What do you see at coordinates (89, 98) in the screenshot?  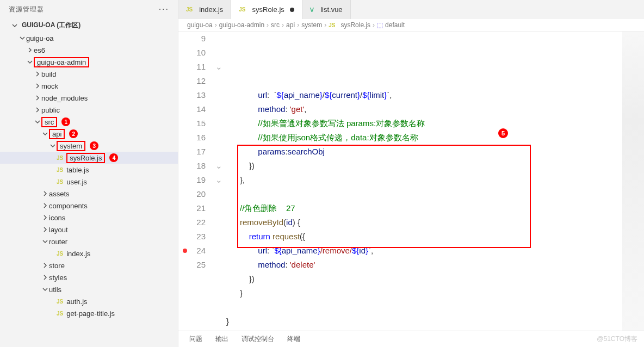 I see `tree-item-node_modules: node_modules` at bounding box center [89, 98].